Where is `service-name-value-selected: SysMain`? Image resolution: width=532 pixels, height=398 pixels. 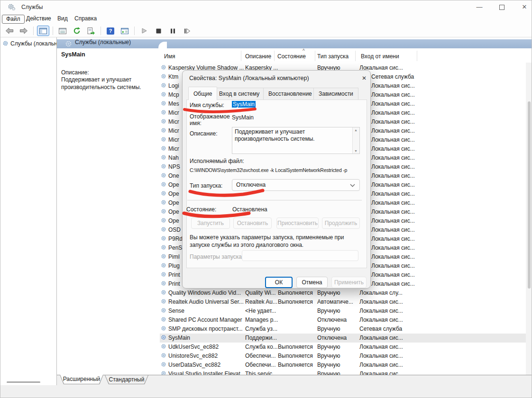 service-name-value-selected: SysMain is located at coordinates (244, 104).